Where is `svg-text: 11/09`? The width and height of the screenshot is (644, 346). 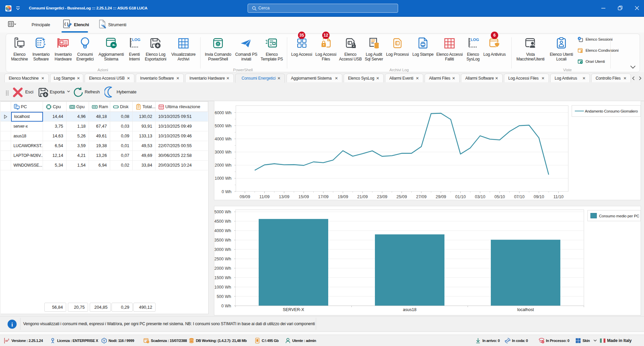 svg-text: 11/09 is located at coordinates (264, 197).